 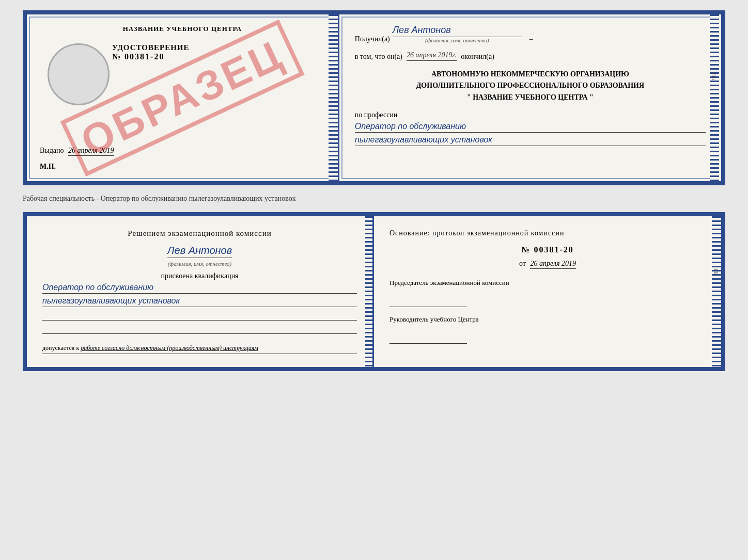 What do you see at coordinates (379, 57) in the screenshot?
I see `vtom-label: в том, что он(а)` at bounding box center [379, 57].